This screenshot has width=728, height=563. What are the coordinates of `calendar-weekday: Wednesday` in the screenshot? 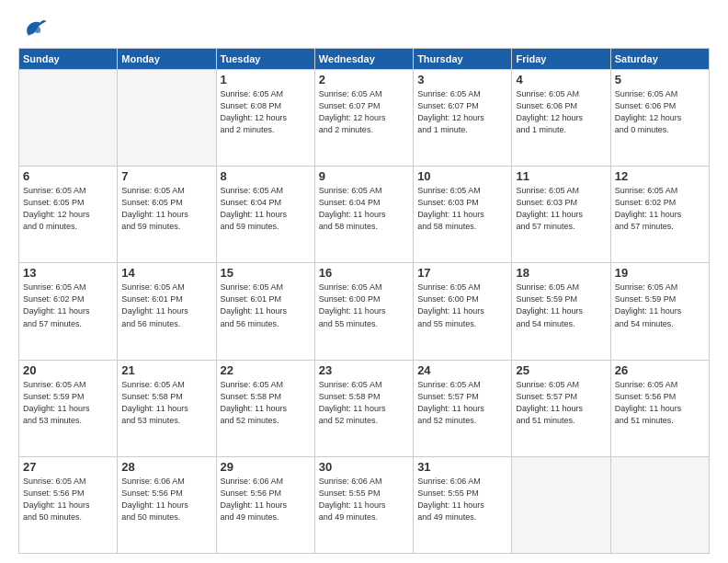 It's located at (364, 59).